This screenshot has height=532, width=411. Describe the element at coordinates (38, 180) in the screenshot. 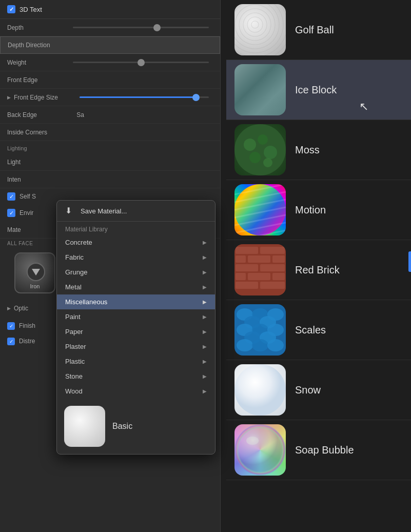

I see `intensity-label: Inten` at that location.